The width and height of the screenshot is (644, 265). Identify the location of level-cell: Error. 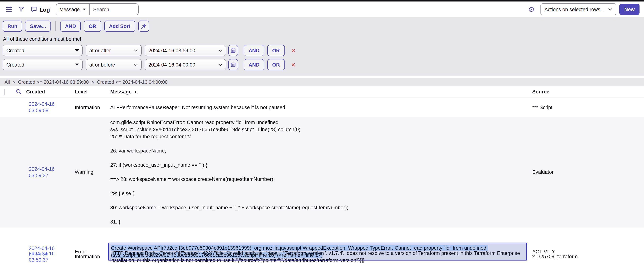
(92, 252).